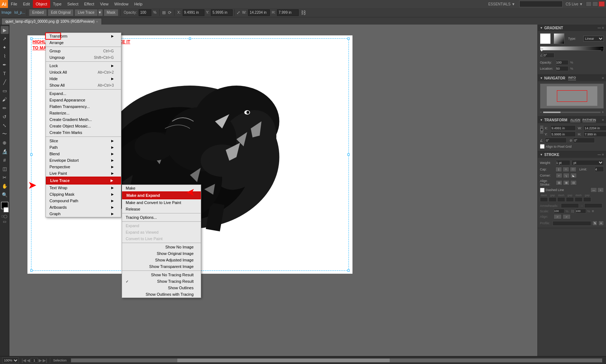 The height and width of the screenshot is (364, 606). Describe the element at coordinates (542, 147) in the screenshot. I see `align-pixel-checkbox` at that location.